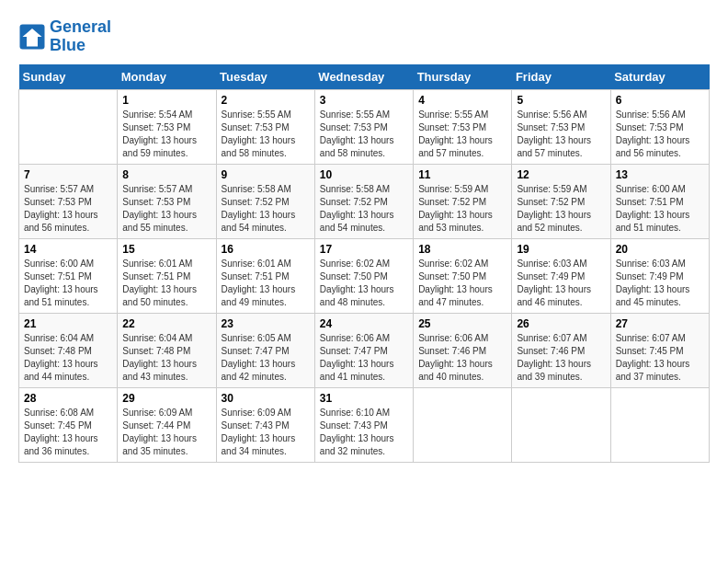 The height and width of the screenshot is (563, 728). What do you see at coordinates (561, 350) in the screenshot?
I see `calendar-cell: 26Sunrise: 6:07 AM Sunset: 7:46 PM Dayli…` at bounding box center [561, 350].